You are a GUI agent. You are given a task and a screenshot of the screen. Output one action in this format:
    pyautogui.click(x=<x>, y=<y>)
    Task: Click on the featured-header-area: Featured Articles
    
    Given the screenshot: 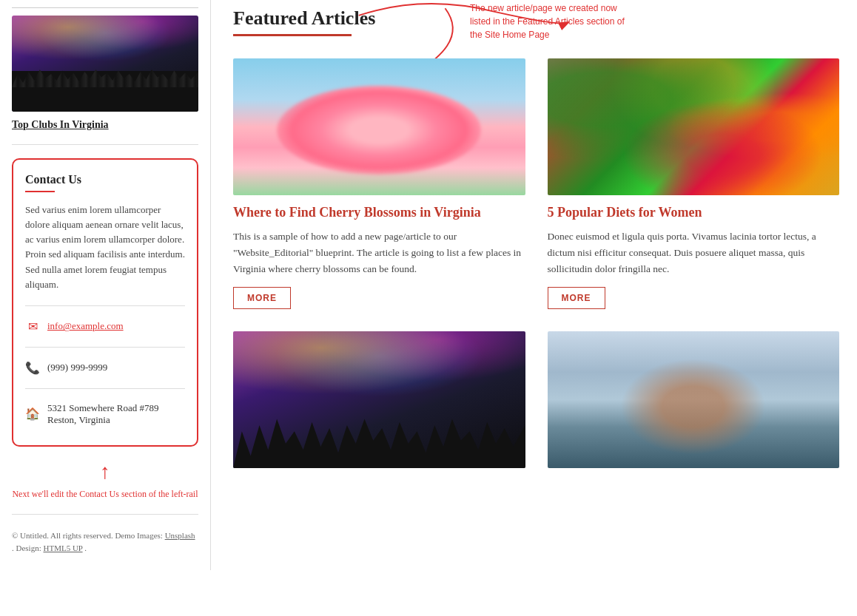 What is the action you would take?
    pyautogui.click(x=536, y=22)
    